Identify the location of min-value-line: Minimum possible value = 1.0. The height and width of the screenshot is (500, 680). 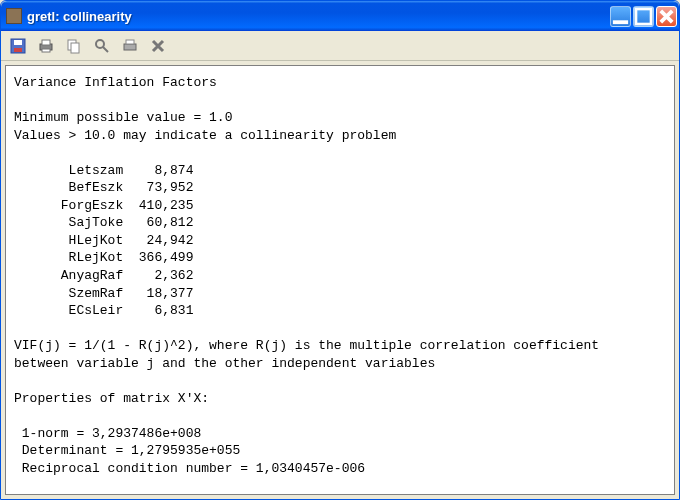
(123, 118).